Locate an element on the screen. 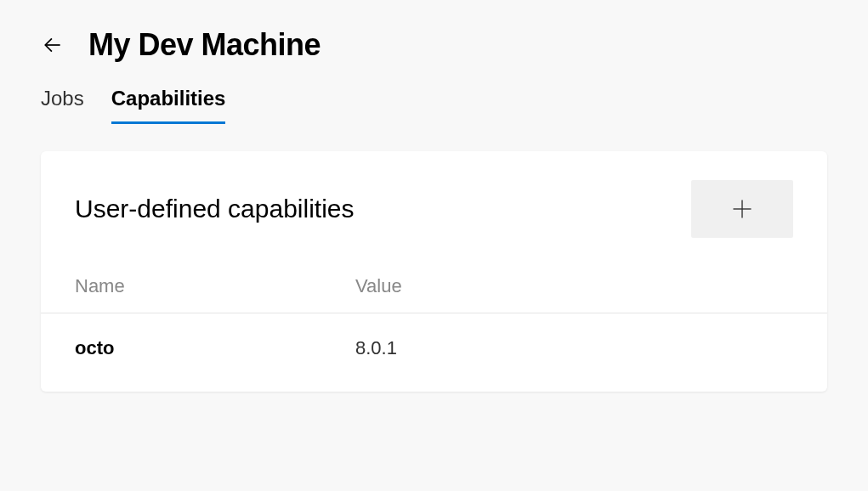 Image resolution: width=868 pixels, height=491 pixels. table-header: Name Value is located at coordinates (434, 284).